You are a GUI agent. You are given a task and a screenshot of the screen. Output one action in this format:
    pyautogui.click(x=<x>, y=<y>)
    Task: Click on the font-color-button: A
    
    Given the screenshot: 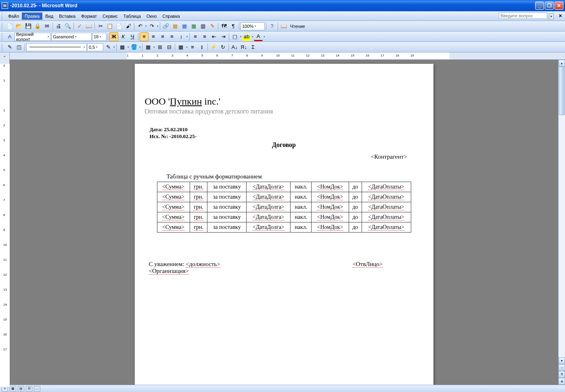 What is the action you would take?
    pyautogui.click(x=258, y=37)
    